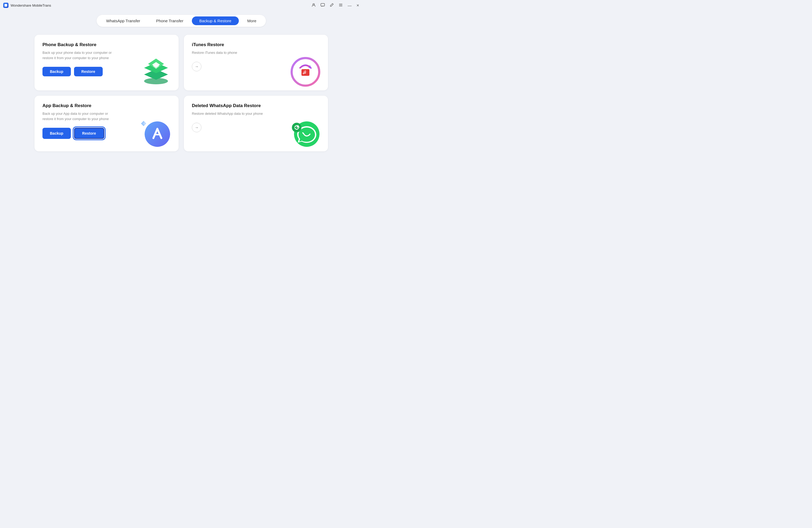 This screenshot has width=812, height=528. What do you see at coordinates (88, 72) in the screenshot?
I see `phone-restore-button: Restore` at bounding box center [88, 72].